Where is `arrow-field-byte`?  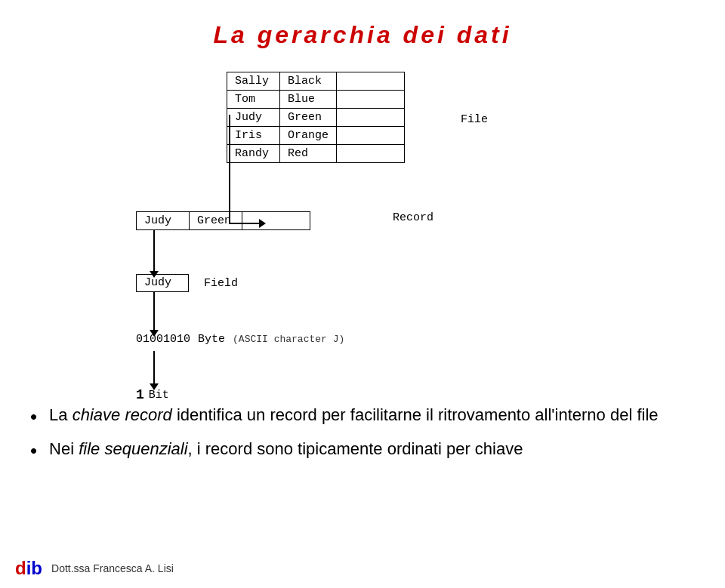
arrow-field-byte is located at coordinates (154, 312).